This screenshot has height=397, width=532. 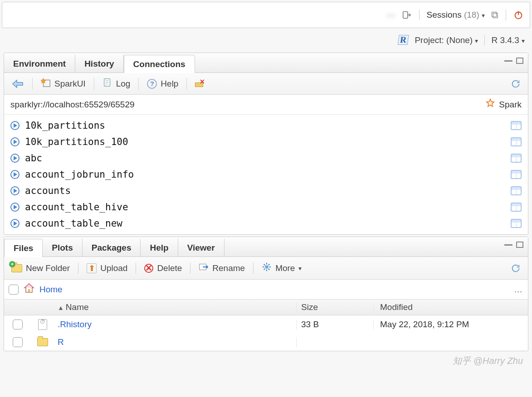 What do you see at coordinates (266, 247) in the screenshot?
I see `lower-tab-strip: Files Plots Packages Help Viewer` at bounding box center [266, 247].